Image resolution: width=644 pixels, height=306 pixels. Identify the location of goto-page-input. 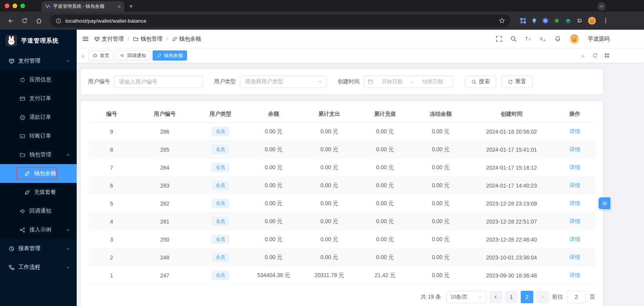
(576, 297).